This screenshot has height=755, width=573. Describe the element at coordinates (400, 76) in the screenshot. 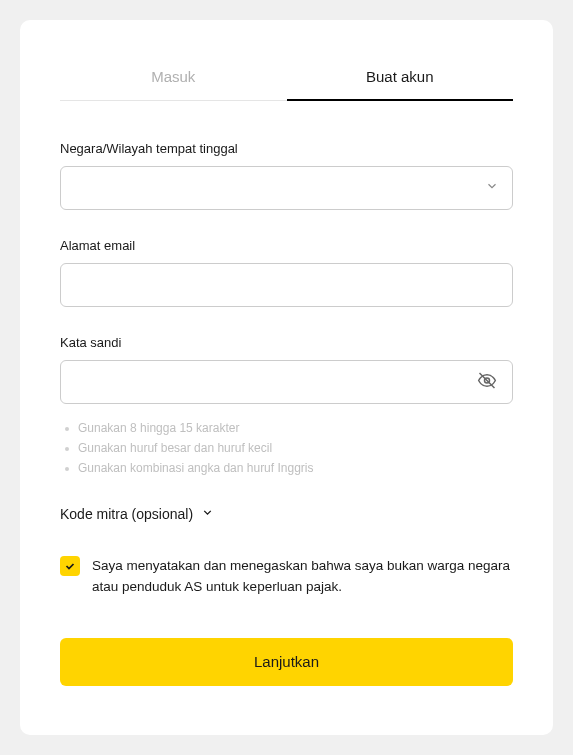

I see `tab-signup: Buat akun` at that location.